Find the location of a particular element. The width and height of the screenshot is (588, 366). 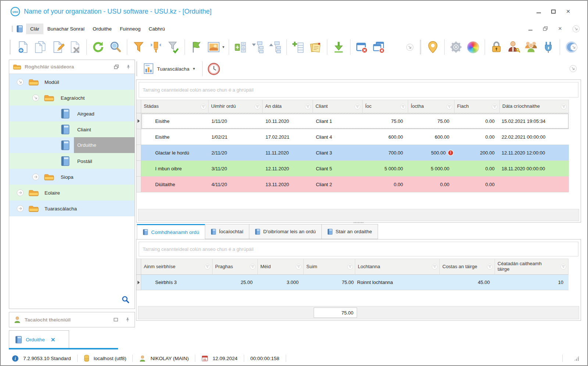

menu-fuinneog: Fuinneog is located at coordinates (130, 29).